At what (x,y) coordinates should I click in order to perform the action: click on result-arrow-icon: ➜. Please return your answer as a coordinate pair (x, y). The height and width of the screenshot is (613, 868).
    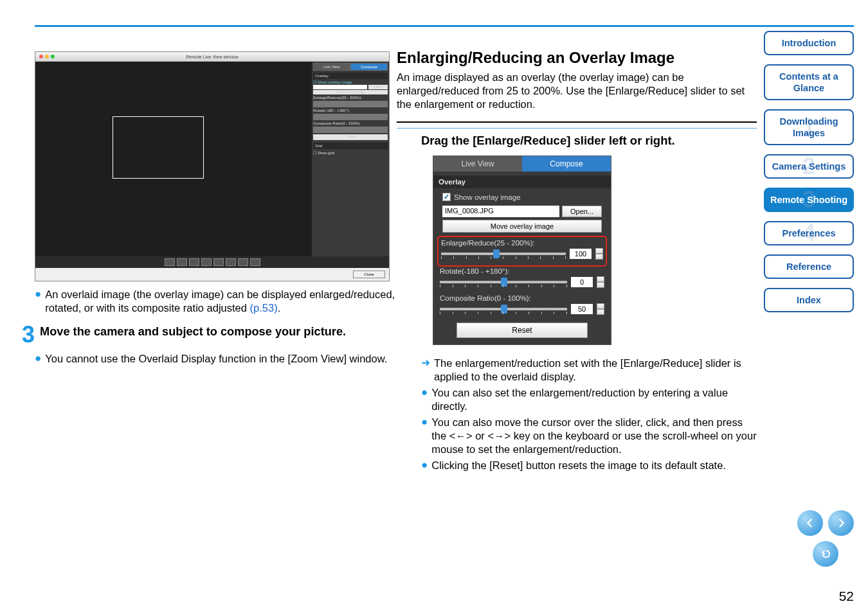
    Looking at the image, I should click on (426, 370).